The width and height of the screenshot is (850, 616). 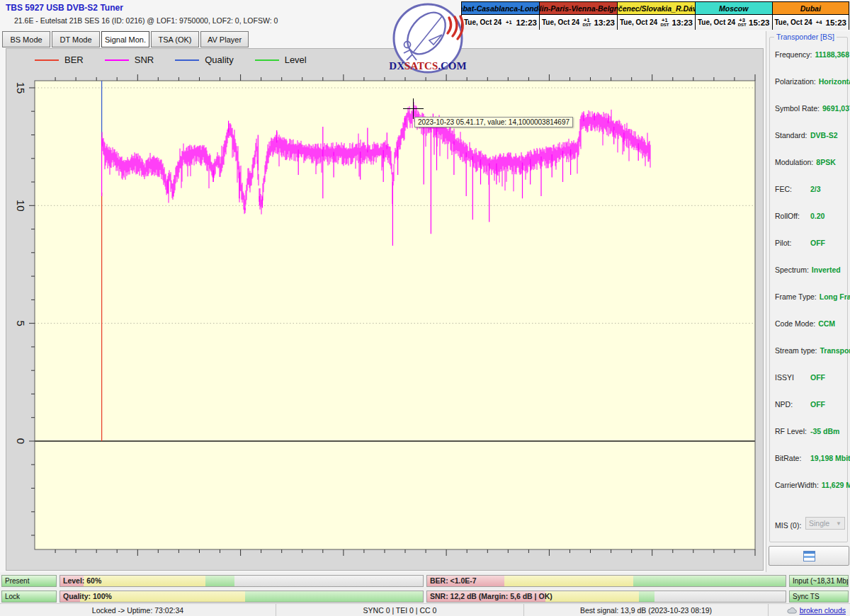 What do you see at coordinates (656, 16) in the screenshot?
I see `clock-2: Lučenec/Slovakia_R.DávidTue, Oct 24+1DST…` at bounding box center [656, 16].